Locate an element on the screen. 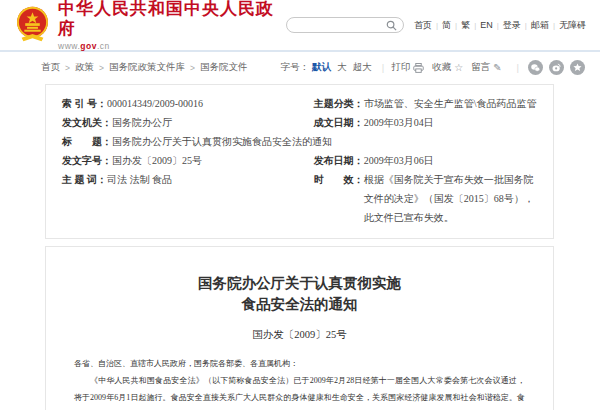 The height and width of the screenshot is (410, 600). document-number: 国办发〔2009〕25号 is located at coordinates (300, 335).